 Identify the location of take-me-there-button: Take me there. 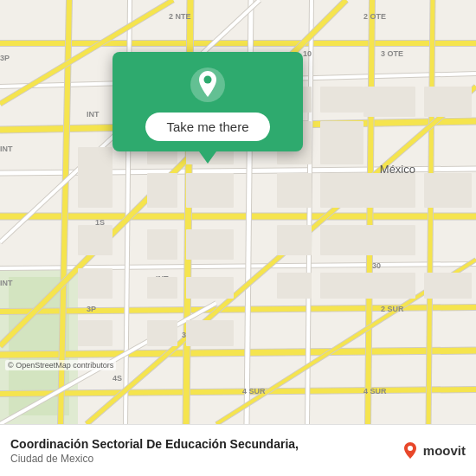
(208, 126).